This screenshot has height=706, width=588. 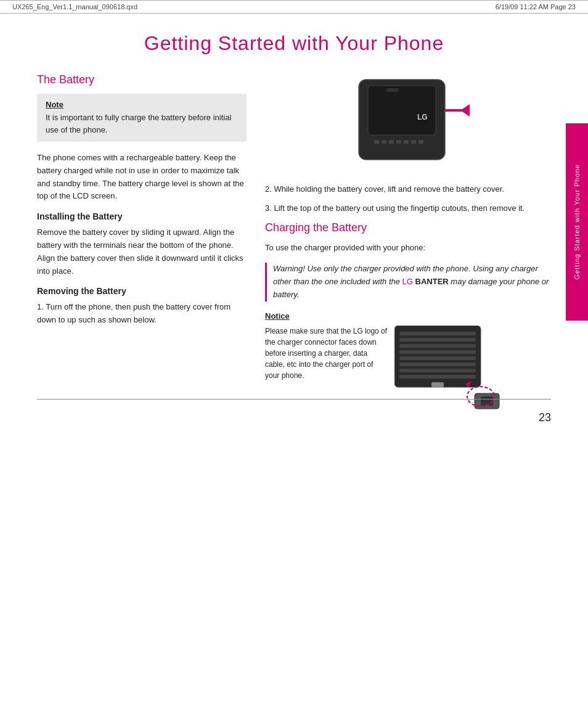 I want to click on left-column: The Battery Note It is important to full…, so click(x=142, y=203).